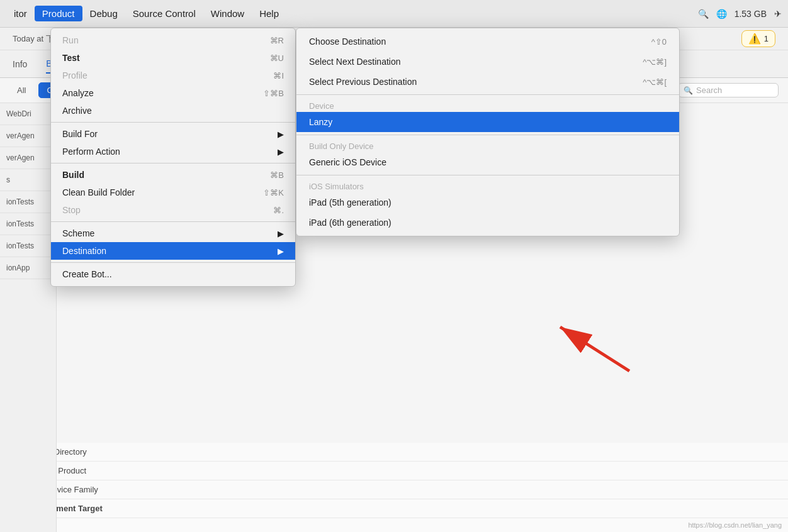 This screenshot has height=532, width=788. What do you see at coordinates (655, 62) in the screenshot?
I see `select-next-destination-shortcut: ^⌥⌘]` at bounding box center [655, 62].